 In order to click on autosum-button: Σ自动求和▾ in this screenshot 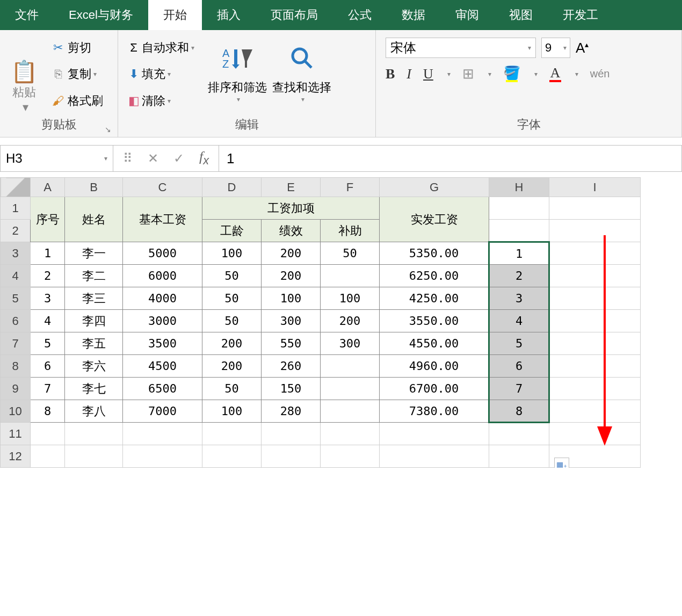, I will do `click(160, 48)`.